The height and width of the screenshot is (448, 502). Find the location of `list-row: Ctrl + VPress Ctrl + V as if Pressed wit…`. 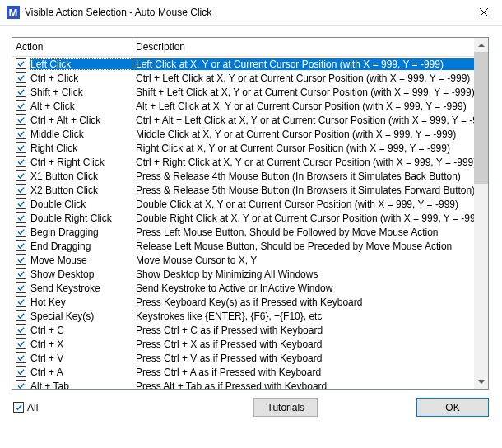

list-row: Ctrl + VPress Ctrl + V as if Pressed wit… is located at coordinates (244, 357).